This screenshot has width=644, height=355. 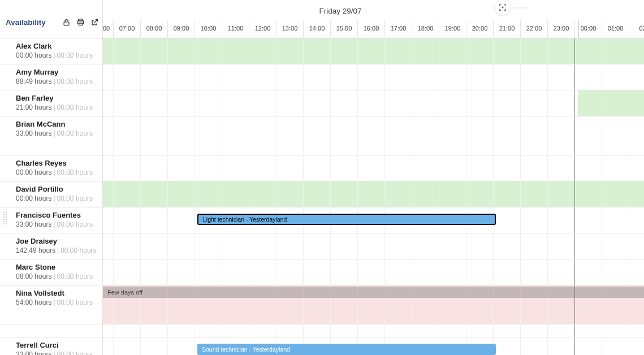 I want to click on person-name: Charles Reyes, so click(x=57, y=163).